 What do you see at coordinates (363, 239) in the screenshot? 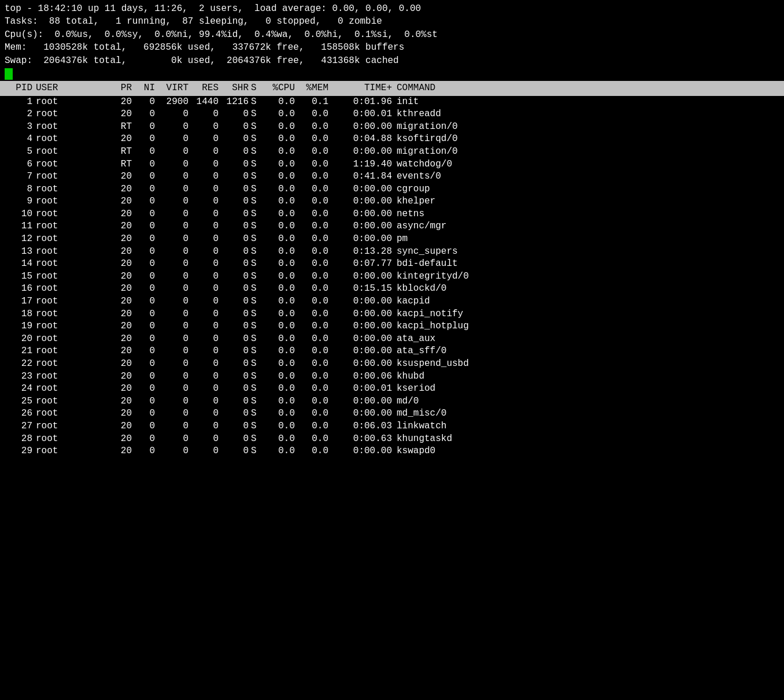
I see `cell-time-11: 0:00.00` at bounding box center [363, 239].